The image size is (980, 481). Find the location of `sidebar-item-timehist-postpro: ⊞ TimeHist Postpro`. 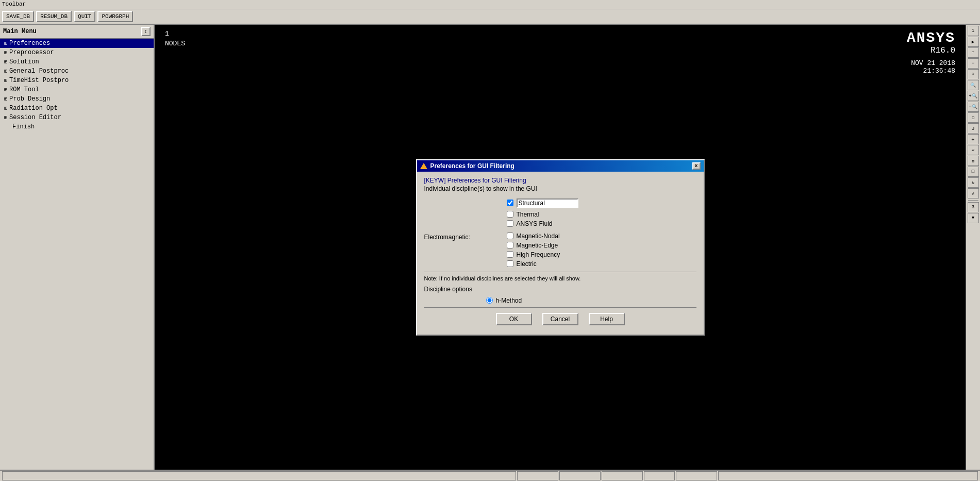

sidebar-item-timehist-postpro: ⊞ TimeHist Postpro is located at coordinates (77, 80).